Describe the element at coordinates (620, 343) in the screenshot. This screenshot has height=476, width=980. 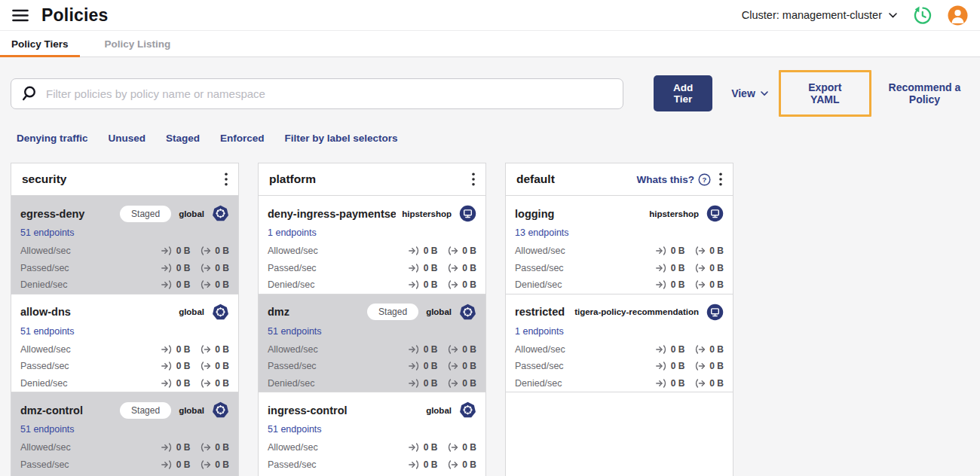
I see `policy-card-restricted: restricted tigera-policy-recommendation …` at that location.